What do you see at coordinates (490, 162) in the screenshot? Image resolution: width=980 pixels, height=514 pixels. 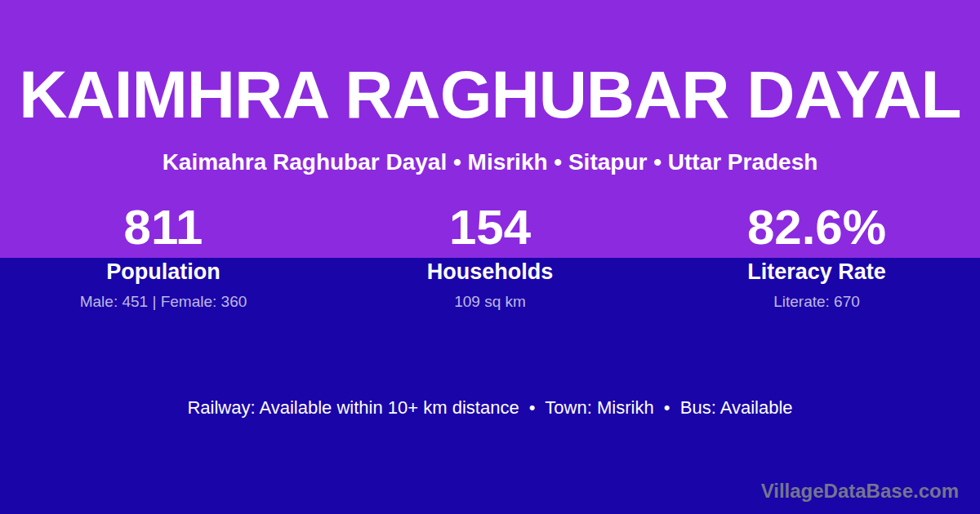 I see `breadcrumb: Kaimahra Raghubar Dayal • Misrikh • Sita…` at bounding box center [490, 162].